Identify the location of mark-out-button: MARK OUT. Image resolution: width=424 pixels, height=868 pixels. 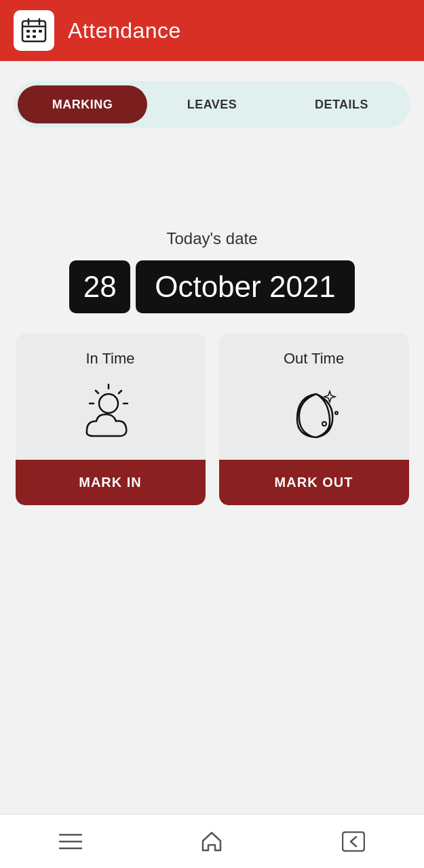
(314, 483).